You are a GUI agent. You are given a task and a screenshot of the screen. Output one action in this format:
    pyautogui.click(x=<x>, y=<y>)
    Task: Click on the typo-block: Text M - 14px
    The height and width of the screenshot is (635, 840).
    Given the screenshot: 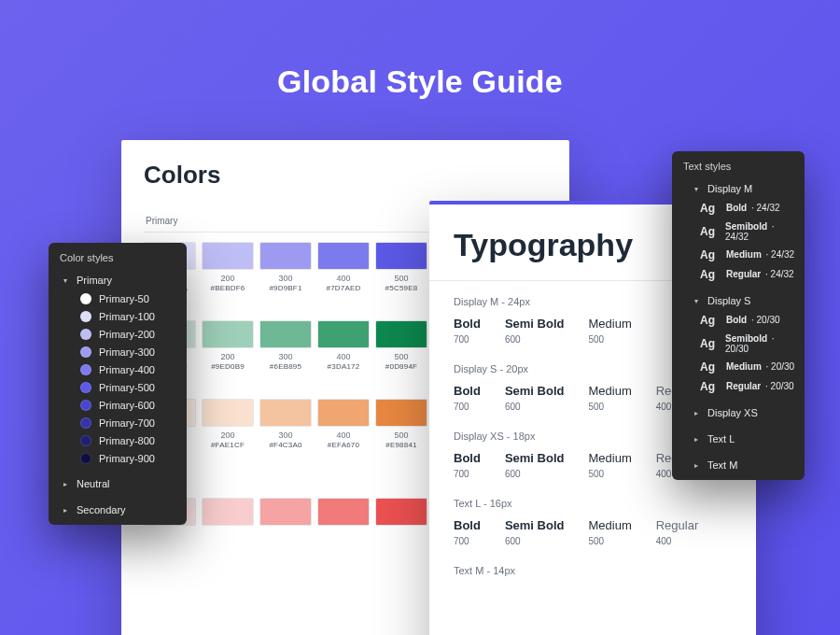 What is the action you would take?
    pyautogui.click(x=593, y=570)
    